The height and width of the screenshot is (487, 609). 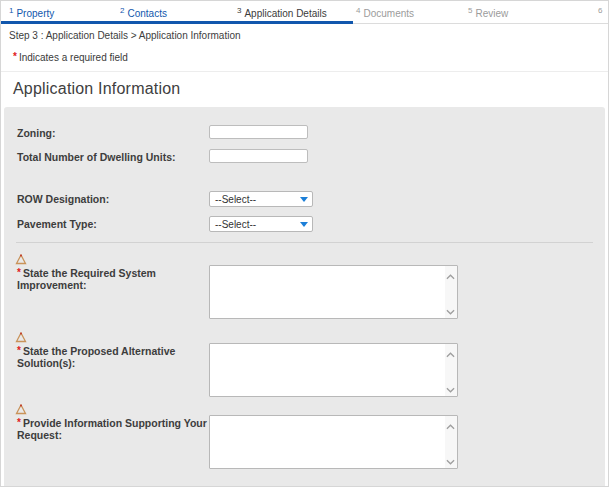 What do you see at coordinates (113, 132) in the screenshot?
I see `zoning-label: Zoning:` at bounding box center [113, 132].